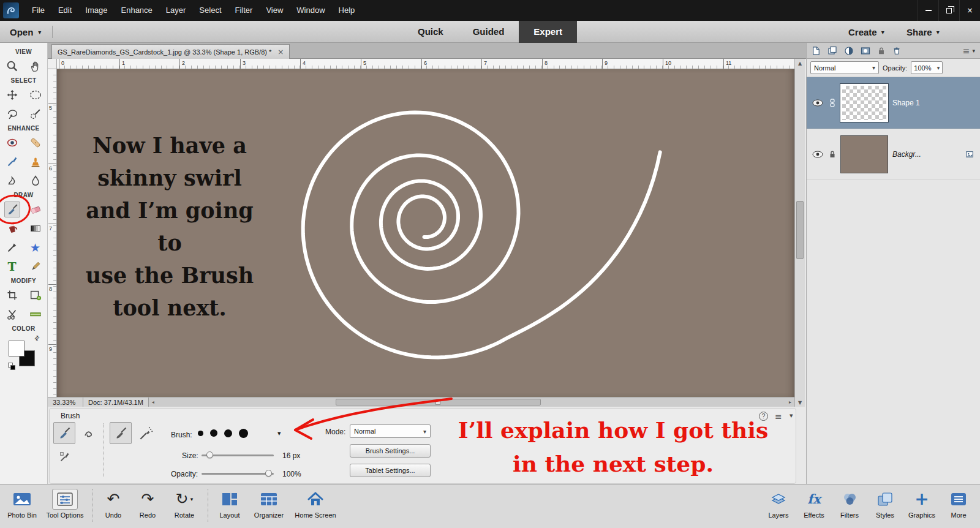 The image size is (980, 528). I want to click on paint-bucket-tool, so click(12, 228).